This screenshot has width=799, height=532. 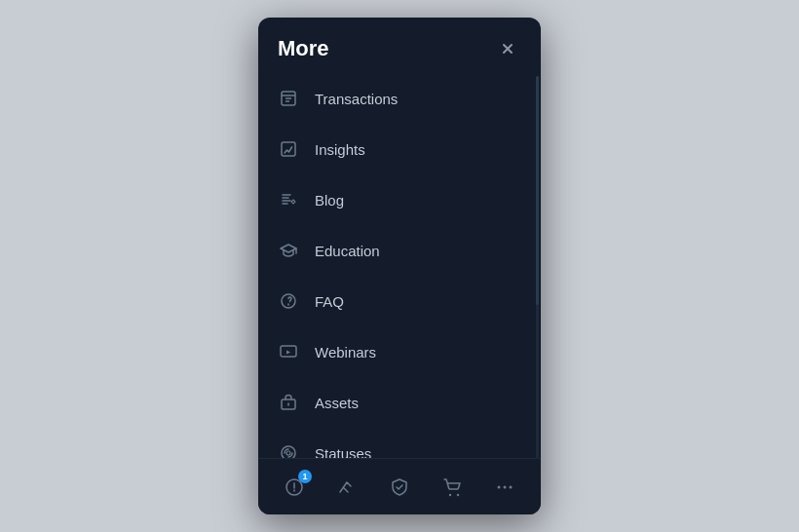 I want to click on scroll-indicator, so click(x=538, y=267).